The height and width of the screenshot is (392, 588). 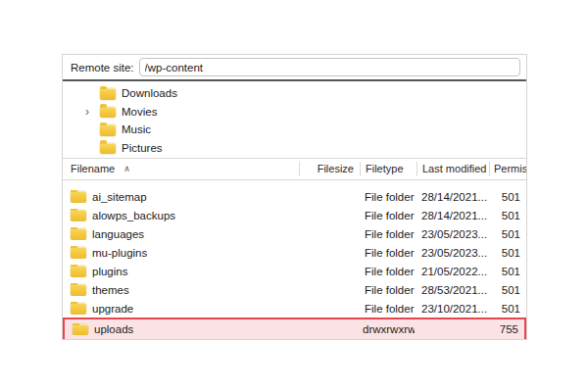 I want to click on file-row-mu-plugins: mu-pluginsFile folder23/05/2023...501, so click(x=294, y=253).